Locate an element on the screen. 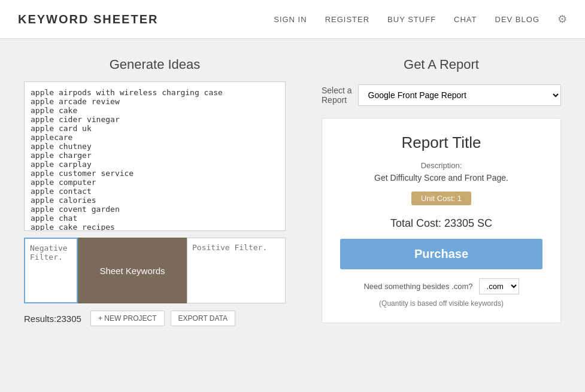  nav-dev-blog: DEV BLOG is located at coordinates (517, 19).